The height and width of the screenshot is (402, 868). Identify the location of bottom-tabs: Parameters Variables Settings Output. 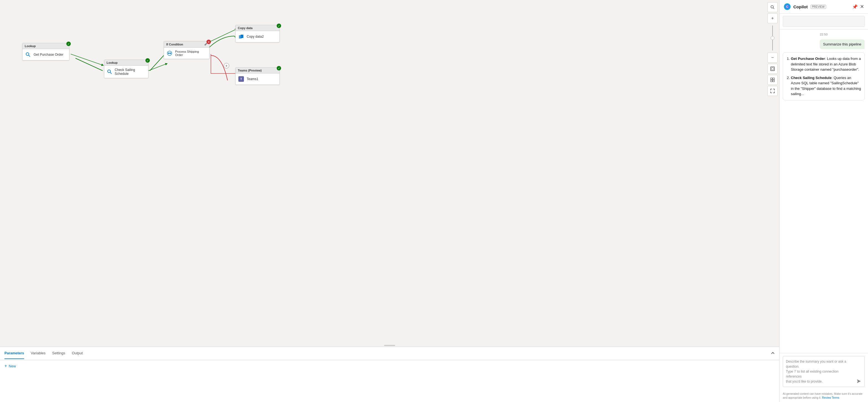
(390, 354).